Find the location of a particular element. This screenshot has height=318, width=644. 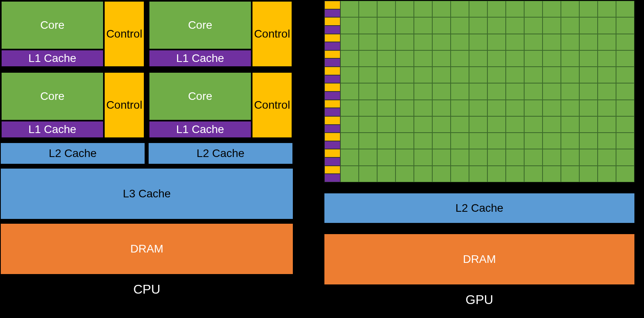

gpu-sm-stripe is located at coordinates (332, 91).